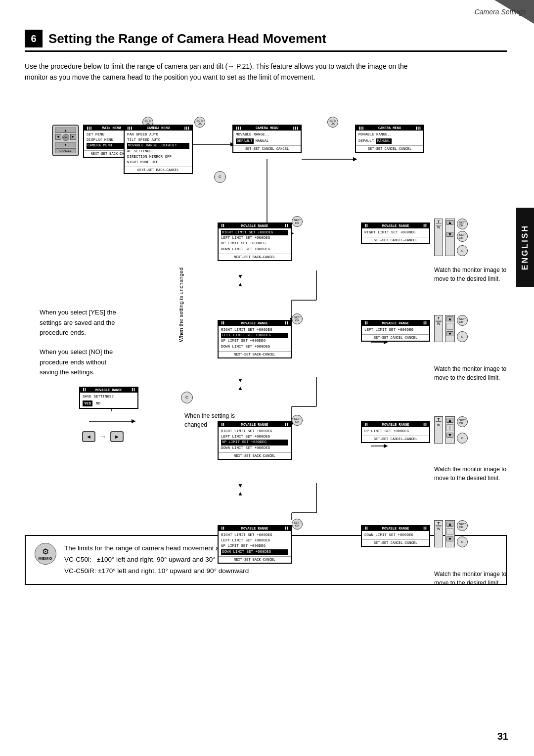 This screenshot has height=756, width=534. I want to click on english-tab: ENGLISH, so click(525, 247).